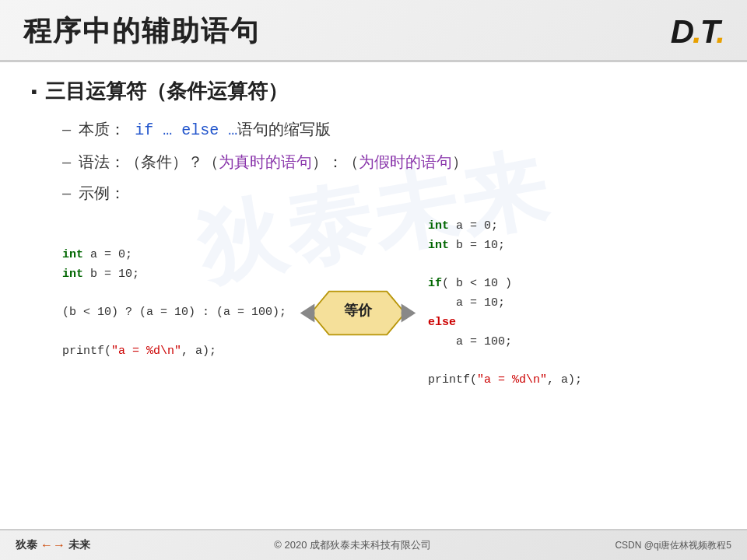 The height and width of the screenshot is (560, 747). Describe the element at coordinates (102, 193) in the screenshot. I see `example-label: 示例：` at that location.